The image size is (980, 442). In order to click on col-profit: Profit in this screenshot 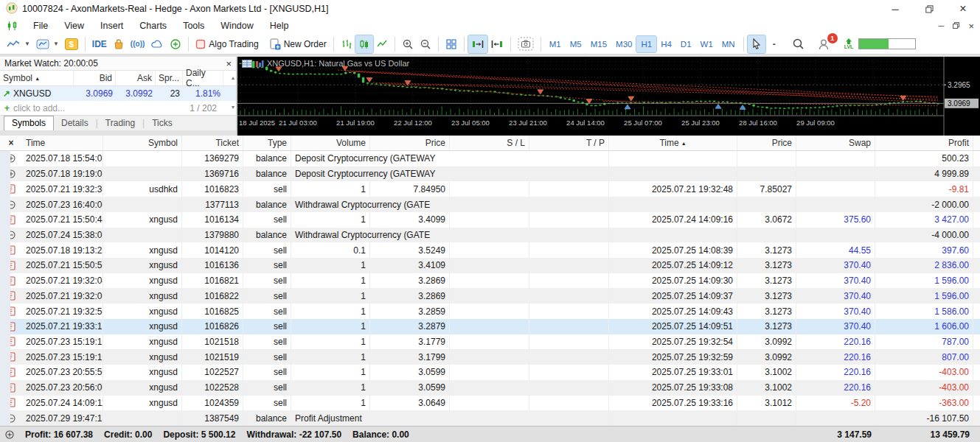, I will do `click(925, 143)`.